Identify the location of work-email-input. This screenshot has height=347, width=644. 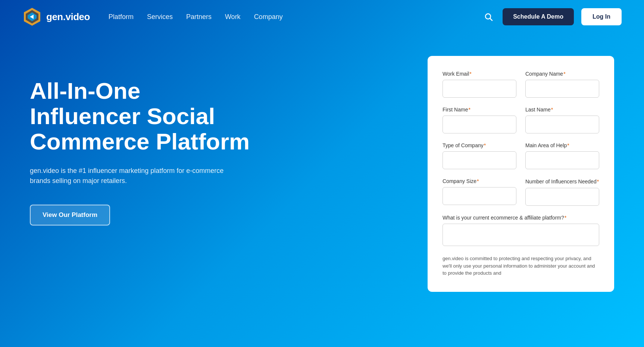
(479, 89).